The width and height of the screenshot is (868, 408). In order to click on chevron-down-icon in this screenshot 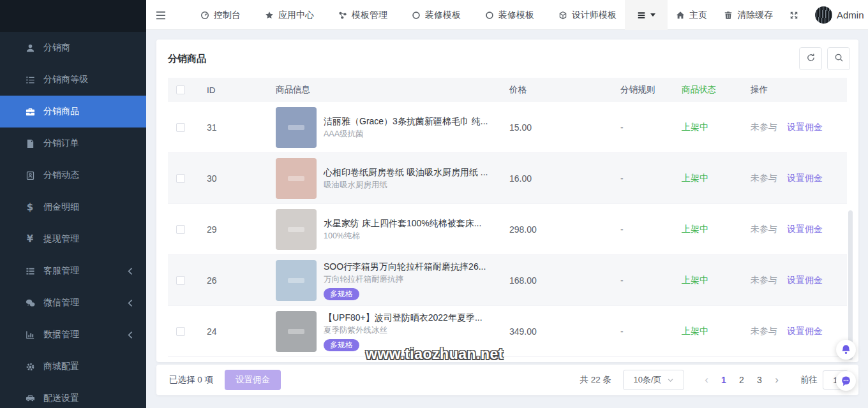, I will do `click(670, 380)`.